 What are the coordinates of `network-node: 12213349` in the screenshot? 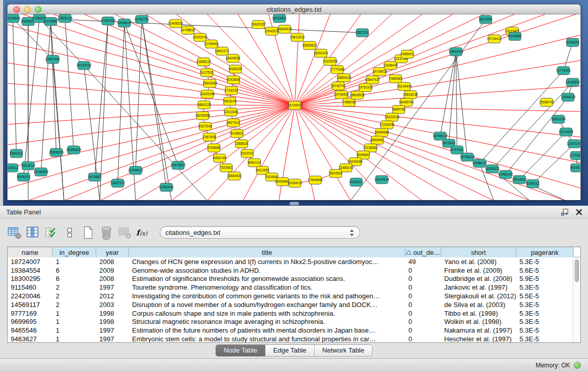 It's located at (231, 112).